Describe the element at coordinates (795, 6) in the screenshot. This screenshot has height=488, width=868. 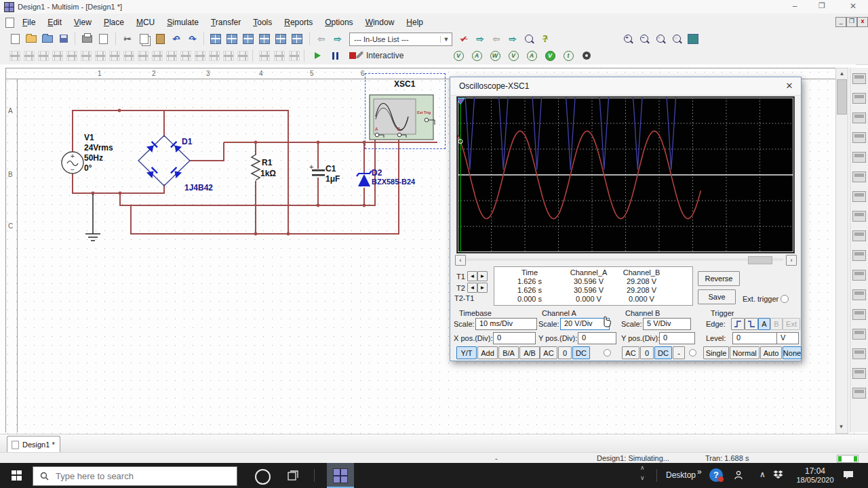
I see `minimize-button: –` at that location.